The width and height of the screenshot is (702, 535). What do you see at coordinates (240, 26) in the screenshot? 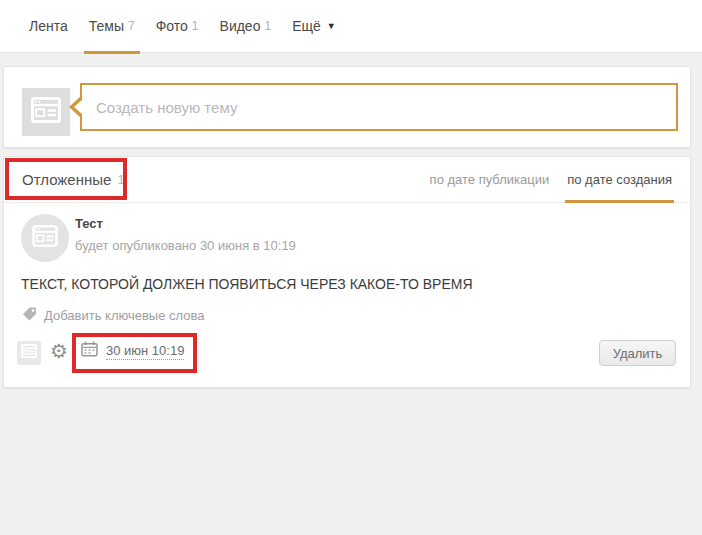
I see `nav-item-label: Видео` at bounding box center [240, 26].